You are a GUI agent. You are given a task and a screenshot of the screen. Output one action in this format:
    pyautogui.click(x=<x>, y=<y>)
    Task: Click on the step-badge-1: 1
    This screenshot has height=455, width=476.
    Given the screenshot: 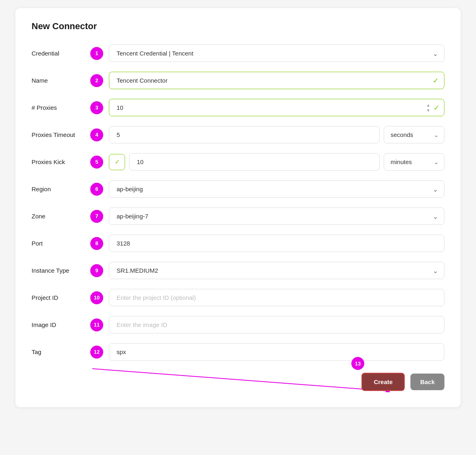 What is the action you would take?
    pyautogui.click(x=97, y=53)
    